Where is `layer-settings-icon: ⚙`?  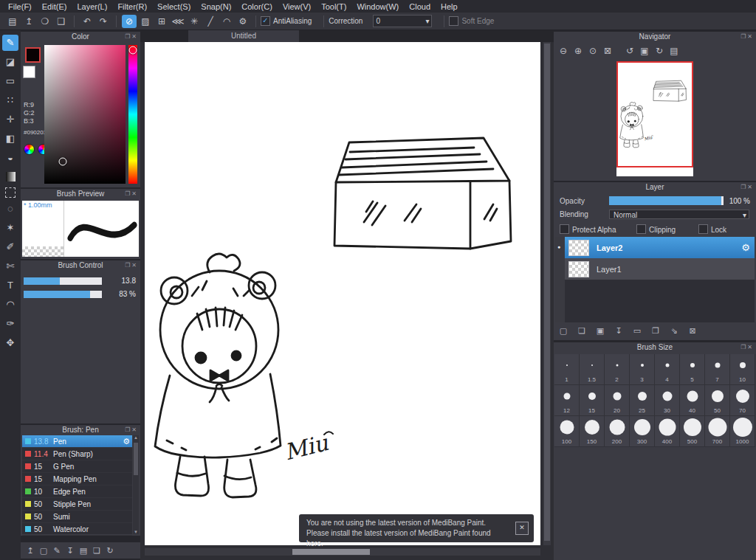
layer-settings-icon: ⚙ is located at coordinates (746, 248).